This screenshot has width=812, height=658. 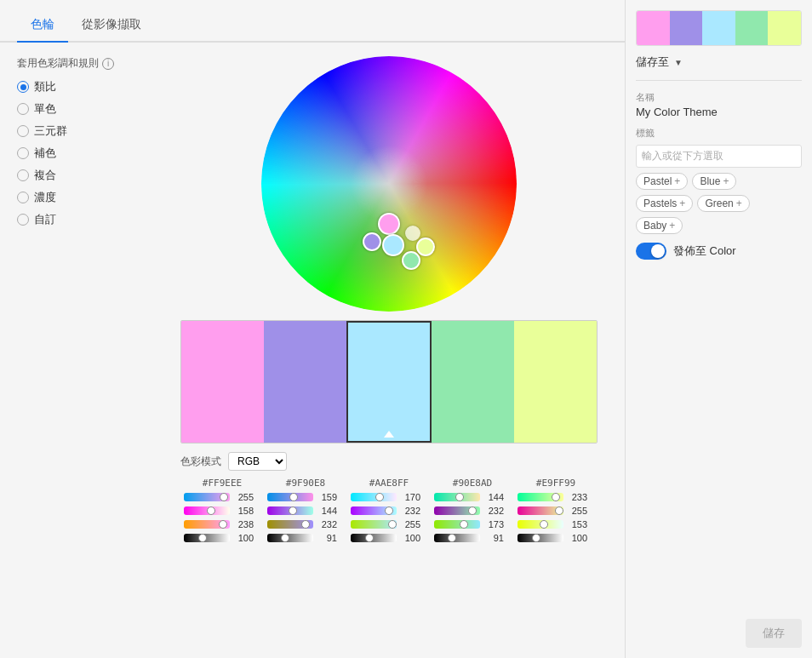 What do you see at coordinates (43, 26) in the screenshot?
I see `tab-color-wheel: 色輪` at bounding box center [43, 26].